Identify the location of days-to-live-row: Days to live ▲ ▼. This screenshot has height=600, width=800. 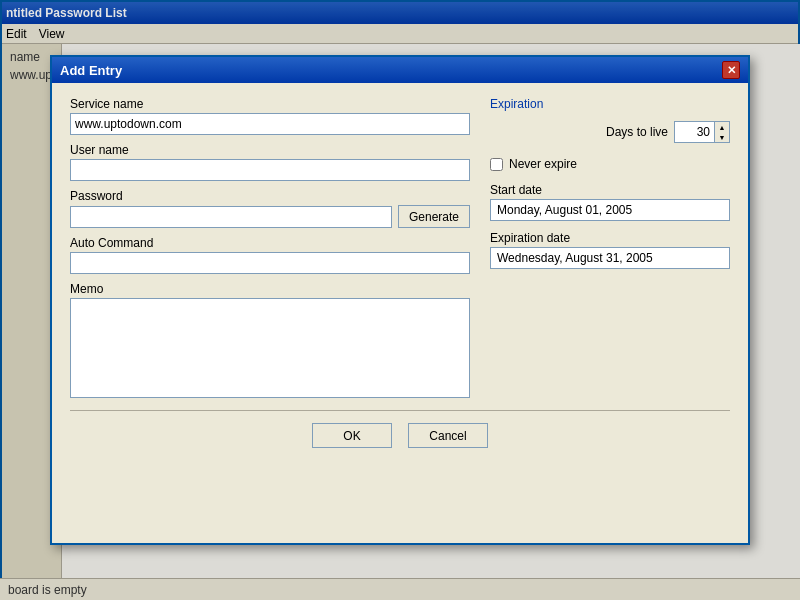
(610, 132).